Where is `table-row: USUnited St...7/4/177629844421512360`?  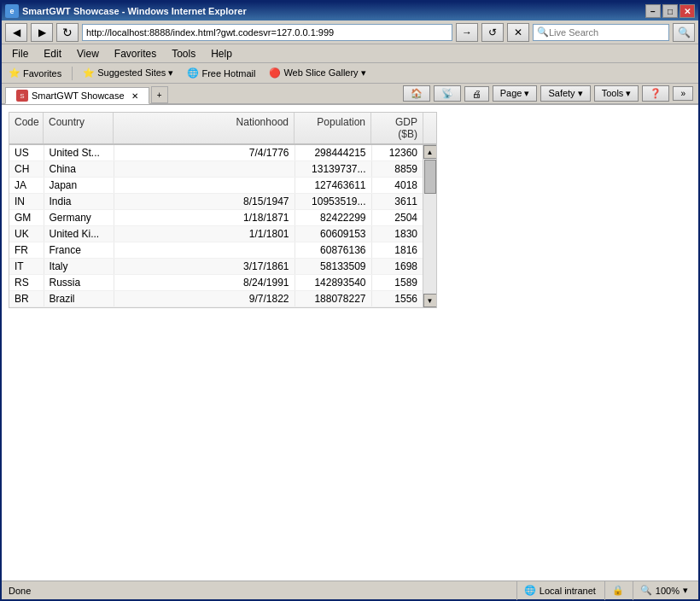
table-row: USUnited St...7/4/177629844421512360 is located at coordinates (216, 154).